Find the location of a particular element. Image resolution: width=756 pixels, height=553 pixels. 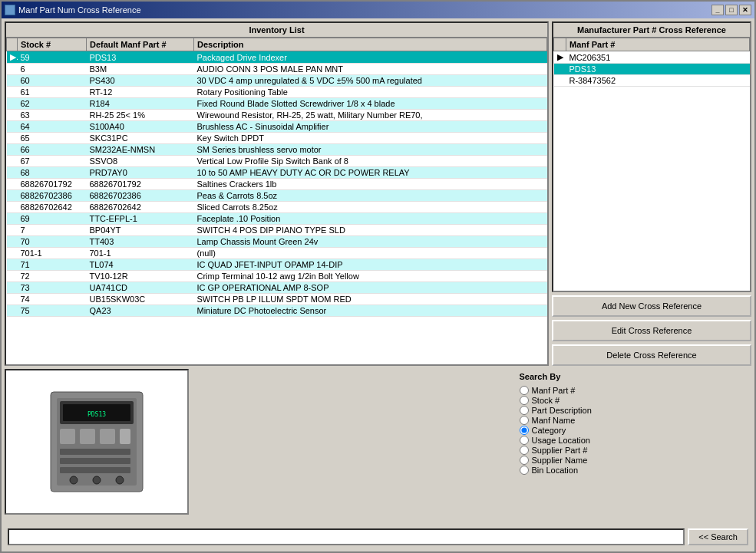

inventory-row: ▶ 59 PDS13 Packaged Drive Indexer is located at coordinates (277, 58).